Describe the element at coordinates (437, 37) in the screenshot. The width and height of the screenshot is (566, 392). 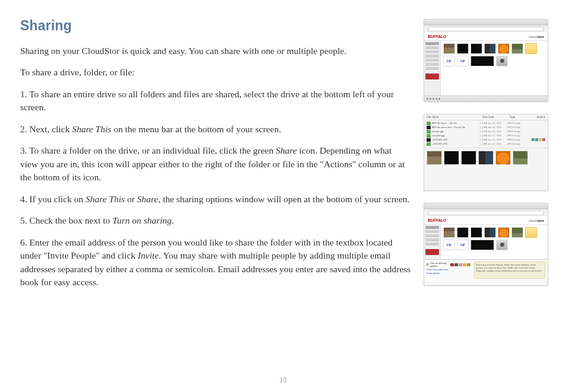
I see `buffalo-logo: BUFFALO` at that location.